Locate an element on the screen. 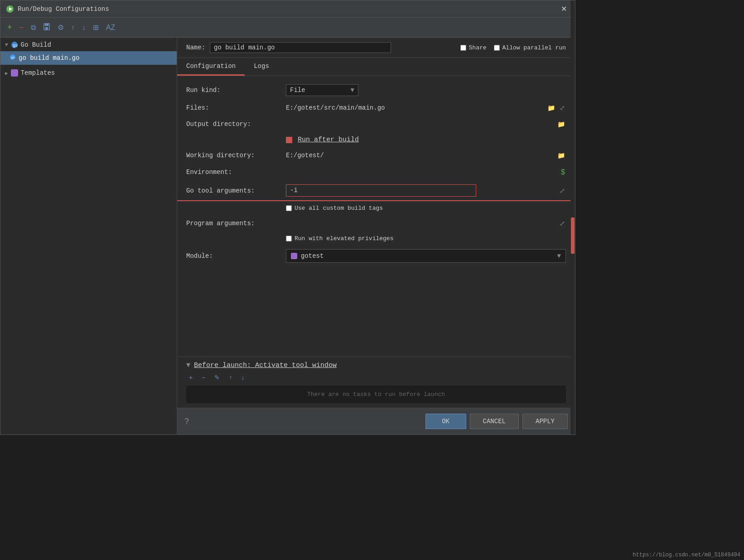 Image resolution: width=744 pixels, height=560 pixels. go-build-group-icon: go is located at coordinates (14, 45).